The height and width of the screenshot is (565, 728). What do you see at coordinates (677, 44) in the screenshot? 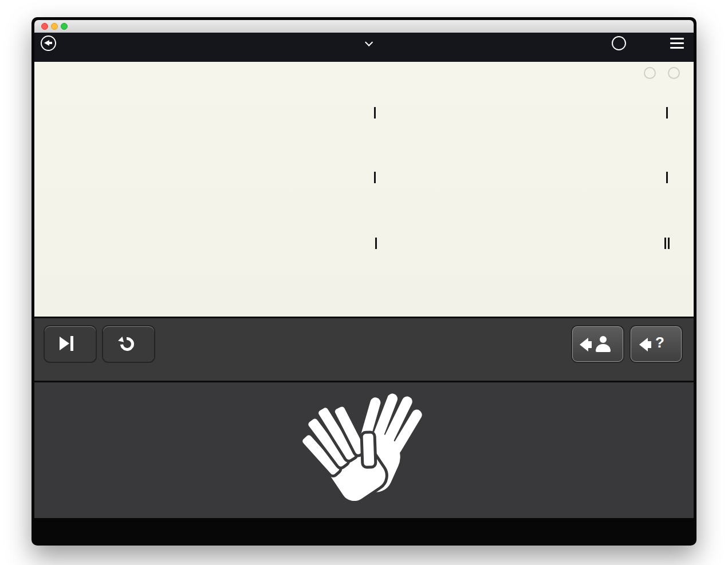
I see `menu-button` at bounding box center [677, 44].